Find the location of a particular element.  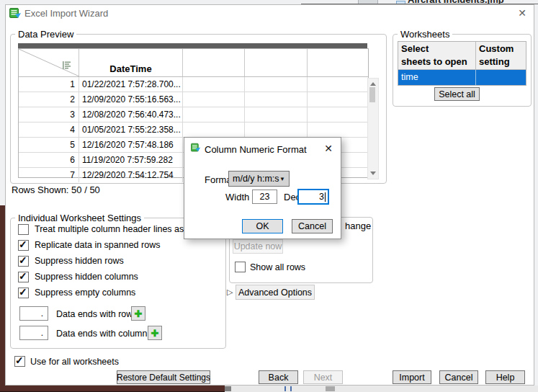

import-button: Import is located at coordinates (412, 378).